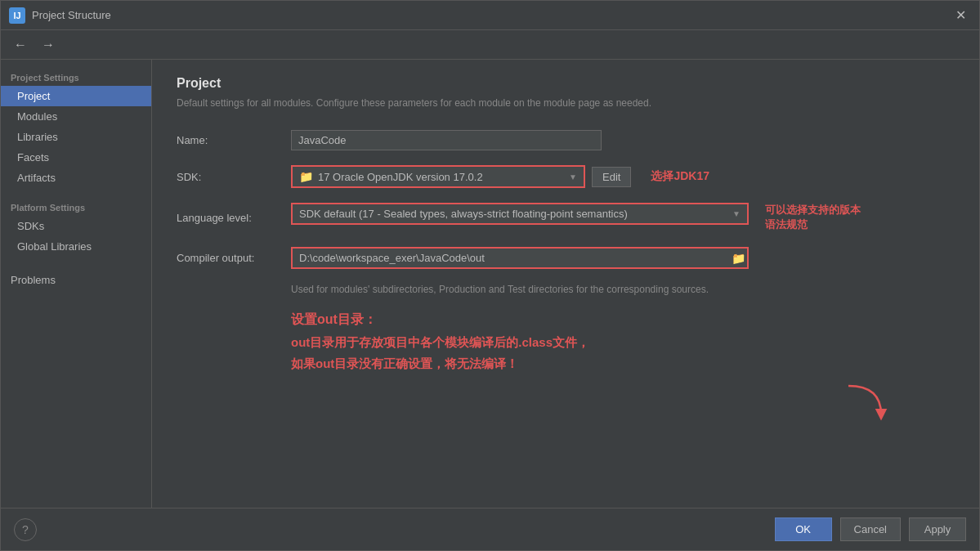 Image resolution: width=980 pixels, height=551 pixels. Describe the element at coordinates (870, 530) in the screenshot. I see `cancel-button: Cancel` at that location.